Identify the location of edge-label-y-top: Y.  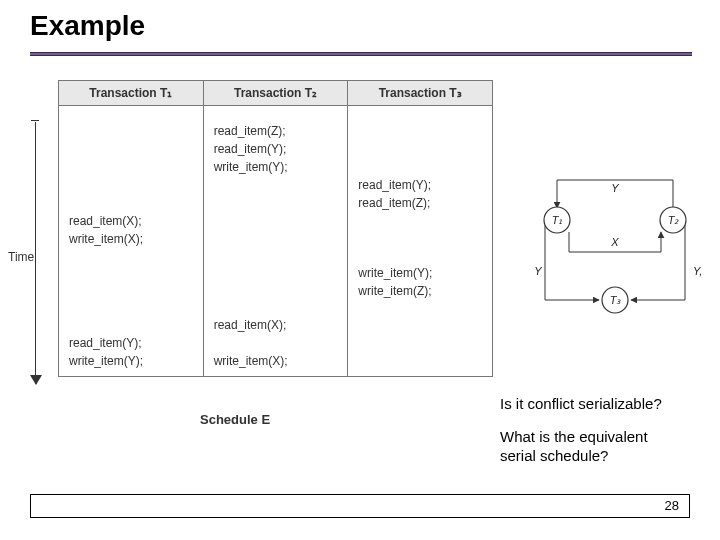
(615, 188).